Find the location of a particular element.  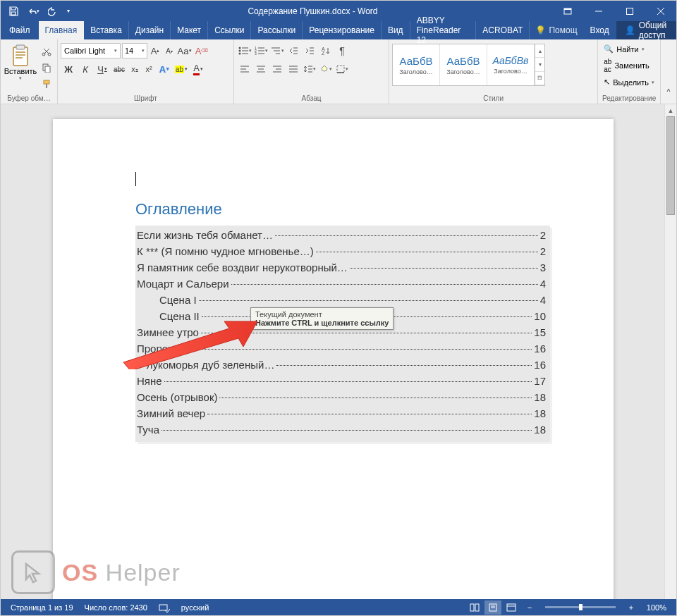

window-controls is located at coordinates (614, 11).